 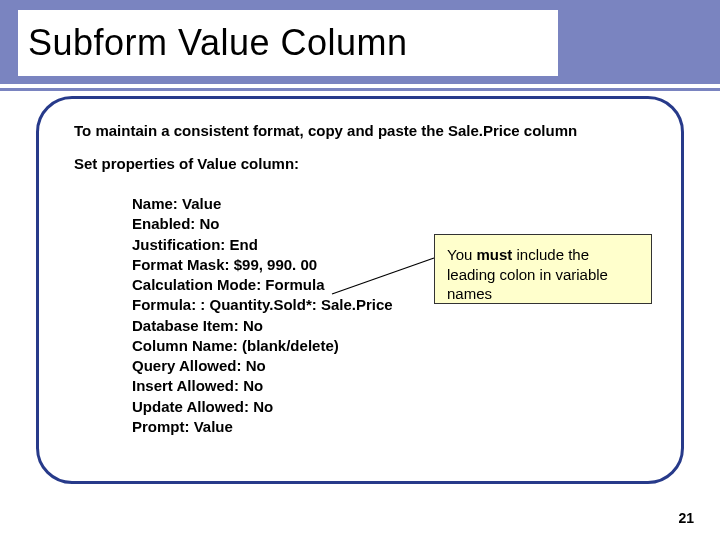 What do you see at coordinates (183, 326) in the screenshot?
I see `property-label: Database Item` at bounding box center [183, 326].